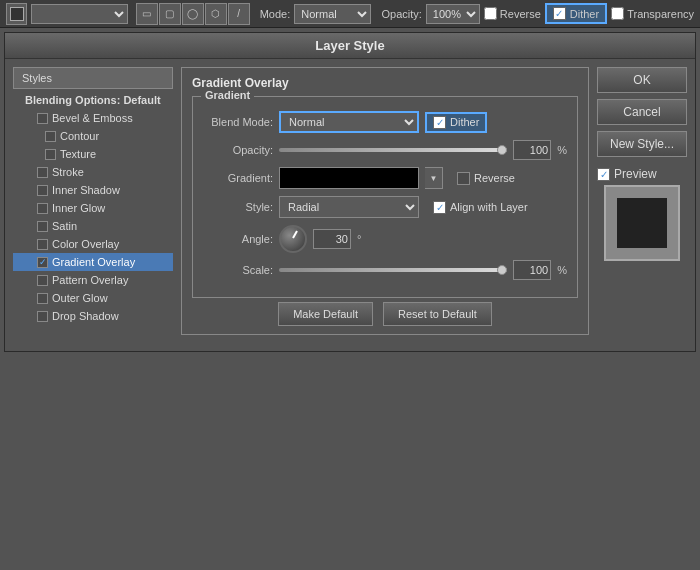 This screenshot has height=570, width=700. Describe the element at coordinates (42, 316) in the screenshot. I see `drop-shadow-checkbox` at that location.